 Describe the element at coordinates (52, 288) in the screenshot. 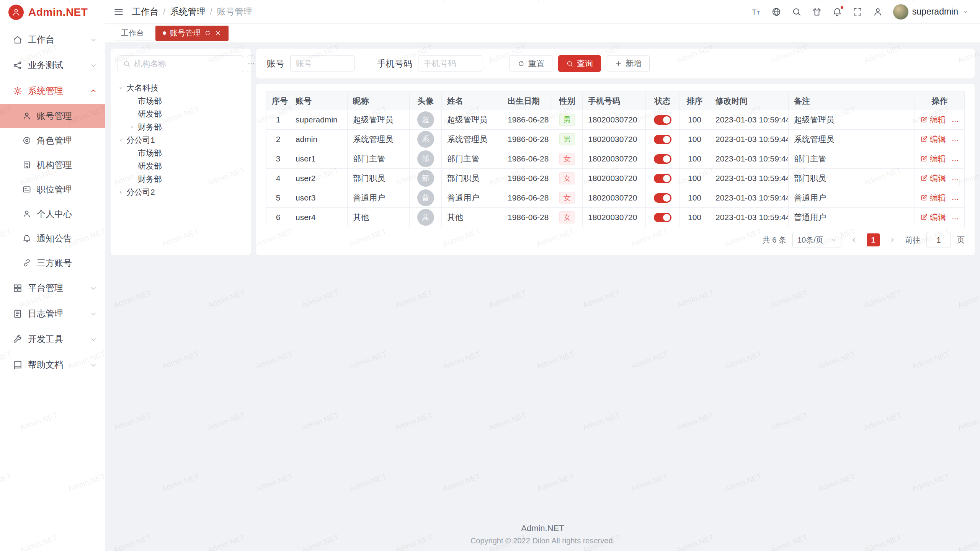

I see `sidebar-item-platform-management: 平台管理` at that location.